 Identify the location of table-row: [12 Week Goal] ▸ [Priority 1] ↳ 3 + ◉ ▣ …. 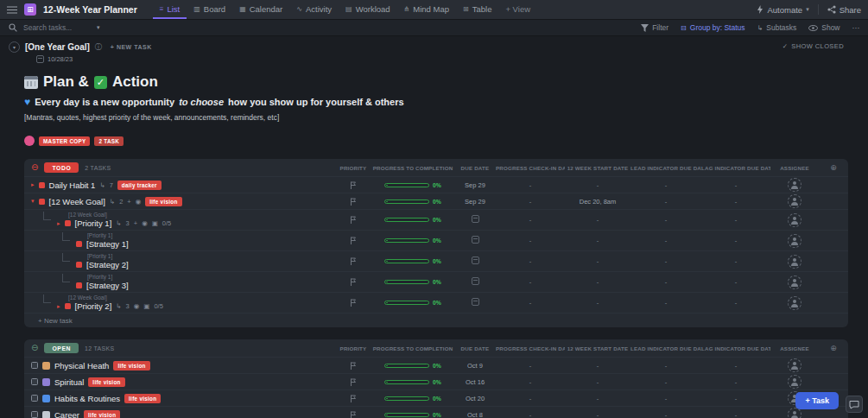
(436, 219).